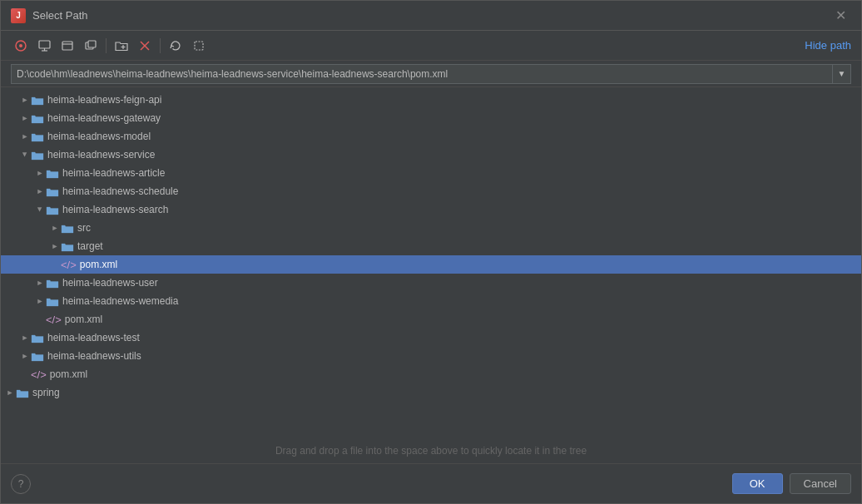 This screenshot has width=862, height=504. Describe the element at coordinates (431, 173) in the screenshot. I see `tree-item: ► heima-leadnews-article` at that location.